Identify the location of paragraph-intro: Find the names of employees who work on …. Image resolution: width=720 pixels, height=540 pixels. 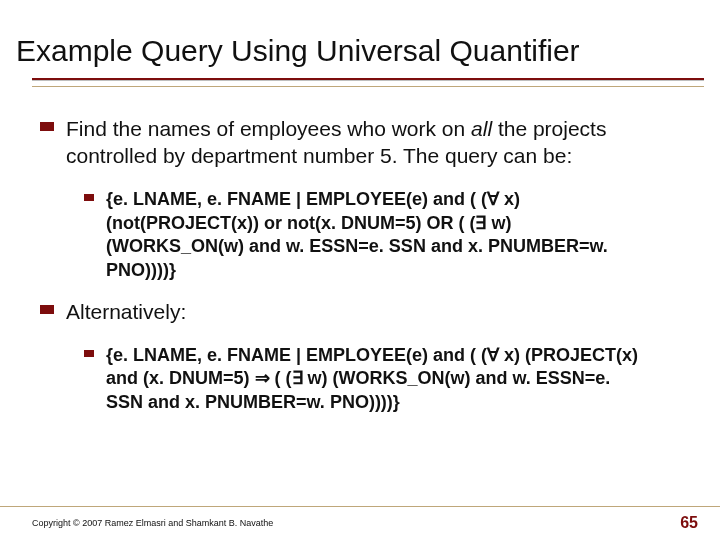
(373, 143).